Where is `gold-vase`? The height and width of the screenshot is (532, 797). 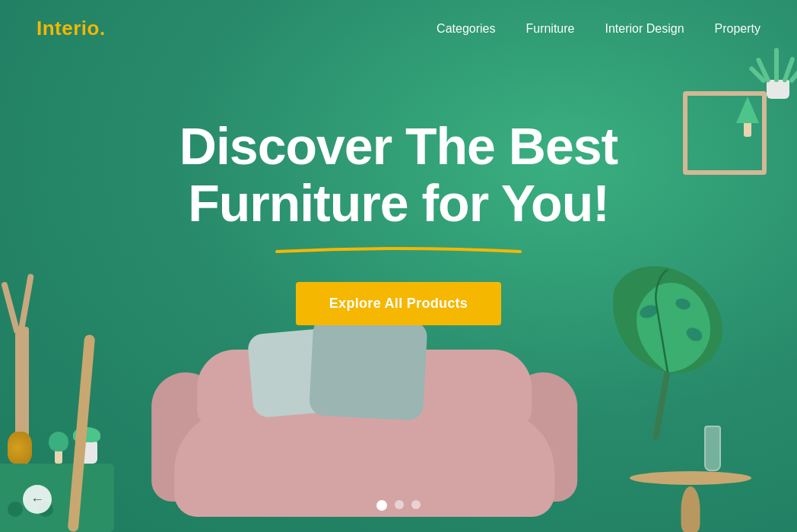 gold-vase is located at coordinates (20, 448).